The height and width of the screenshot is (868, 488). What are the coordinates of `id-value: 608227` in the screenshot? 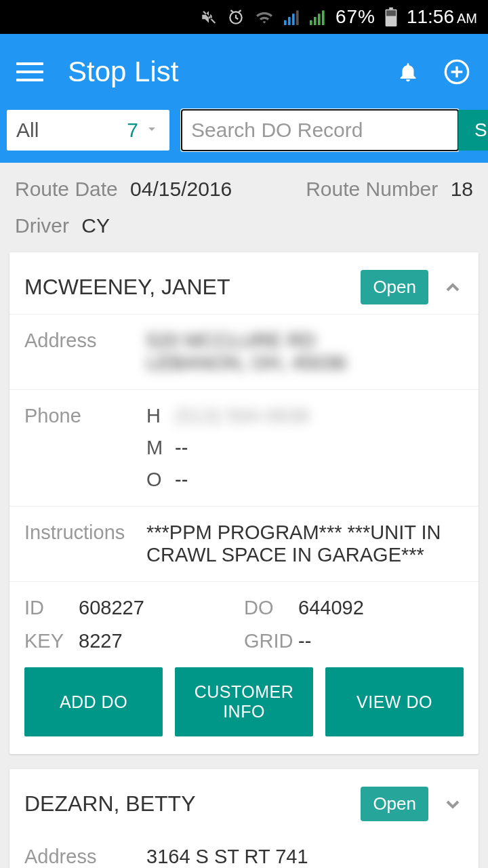 It's located at (111, 608).